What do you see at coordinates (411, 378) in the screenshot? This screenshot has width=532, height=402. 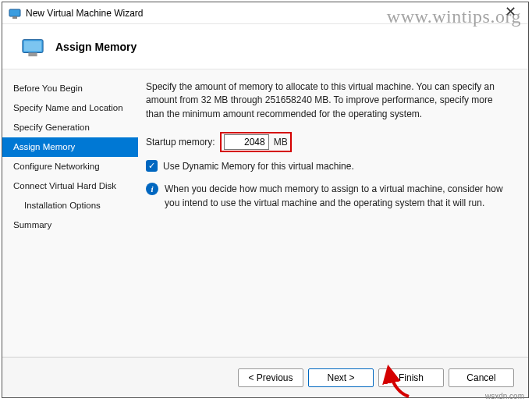 I see `finish-button: Finish` at bounding box center [411, 378].